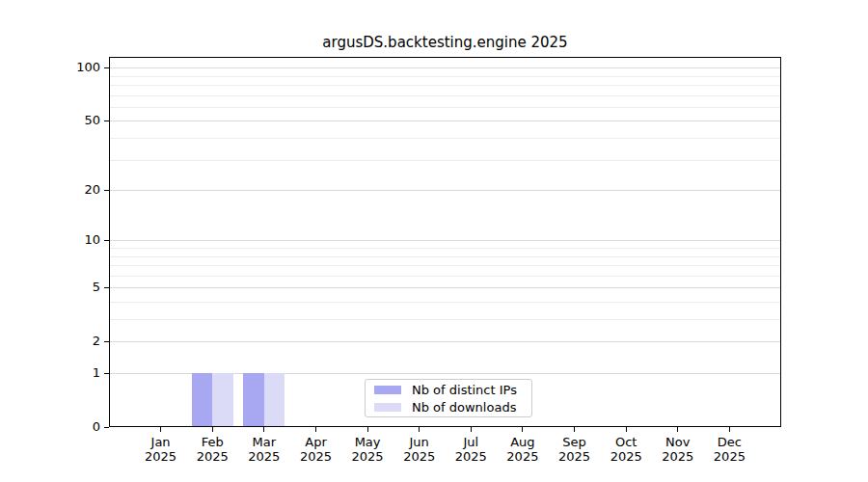  Describe the element at coordinates (729, 442) in the screenshot. I see `x-tick-month: Dec` at that location.